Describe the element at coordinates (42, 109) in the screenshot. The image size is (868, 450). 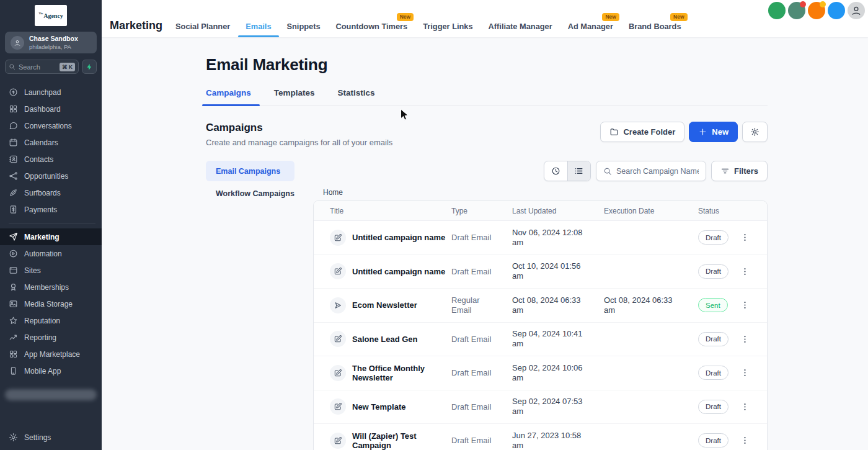
I see `sidebar-item-label: Dashboard` at that location.